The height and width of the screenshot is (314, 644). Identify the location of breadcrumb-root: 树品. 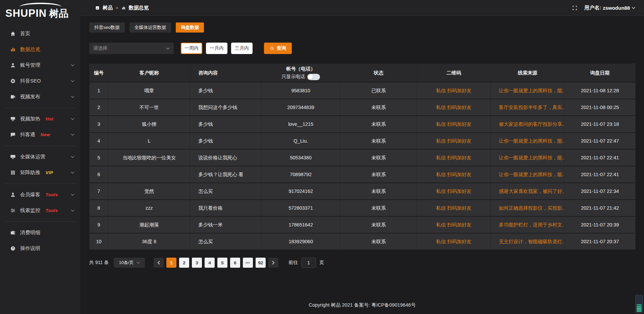
(108, 8).